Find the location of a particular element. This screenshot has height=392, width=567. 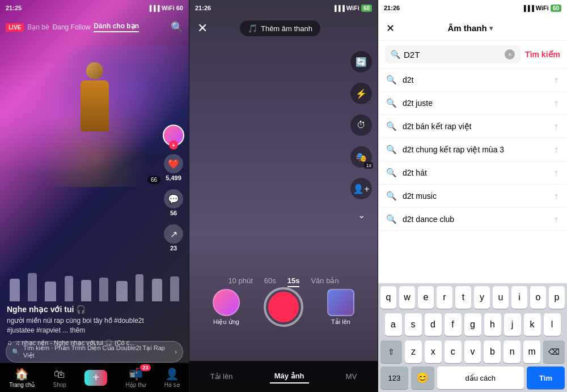

result-search-icon-5: 🔍 is located at coordinates (391, 196).